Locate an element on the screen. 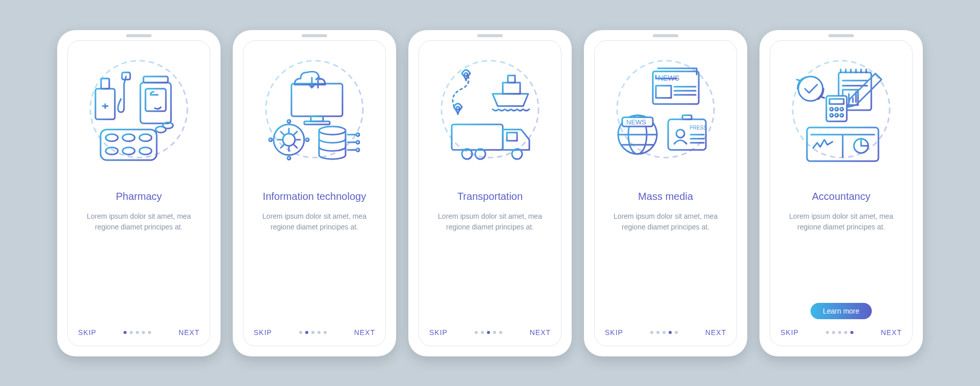 Image resolution: width=980 pixels, height=386 pixels. it-icon is located at coordinates (314, 117).